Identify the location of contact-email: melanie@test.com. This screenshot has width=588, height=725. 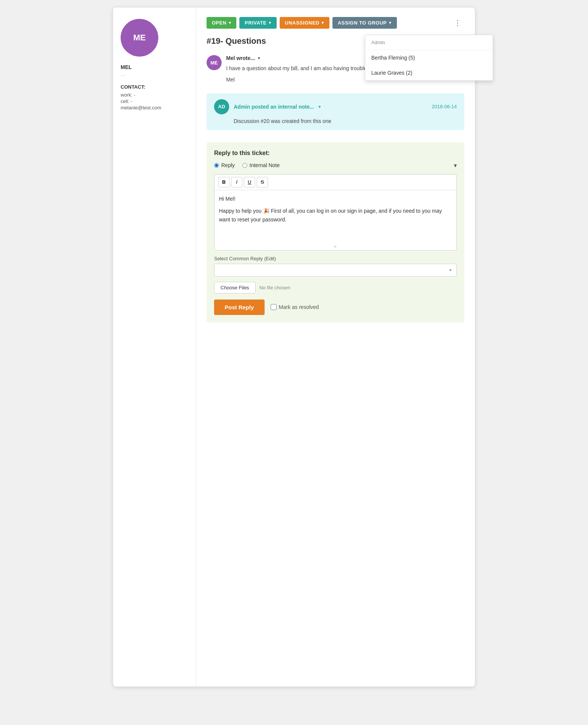
(155, 108).